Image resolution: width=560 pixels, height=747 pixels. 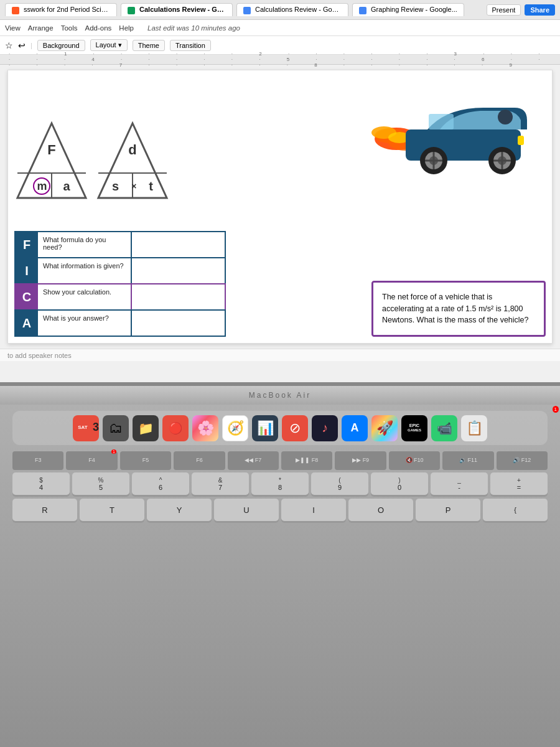 What do you see at coordinates (408, 9) in the screenshot?
I see `tab-graphing: Graphing Review - Google...` at bounding box center [408, 9].